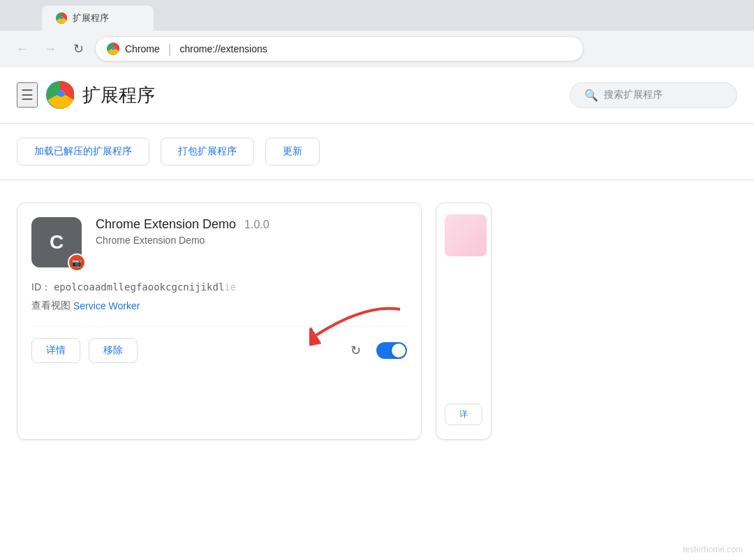  Describe the element at coordinates (257, 225) in the screenshot. I see `extension-version: 1.0.0` at that location.